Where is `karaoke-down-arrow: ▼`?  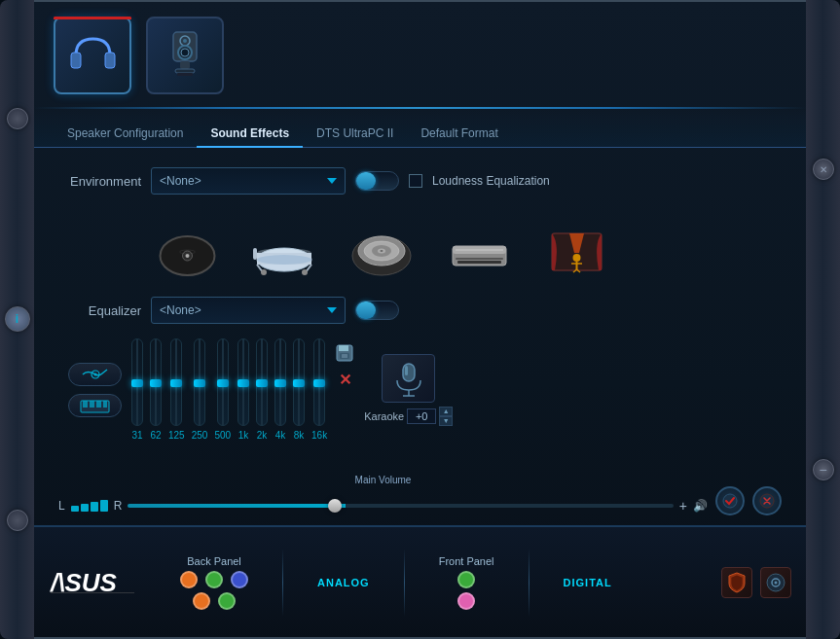 karaoke-down-arrow: ▼ is located at coordinates (446, 421).